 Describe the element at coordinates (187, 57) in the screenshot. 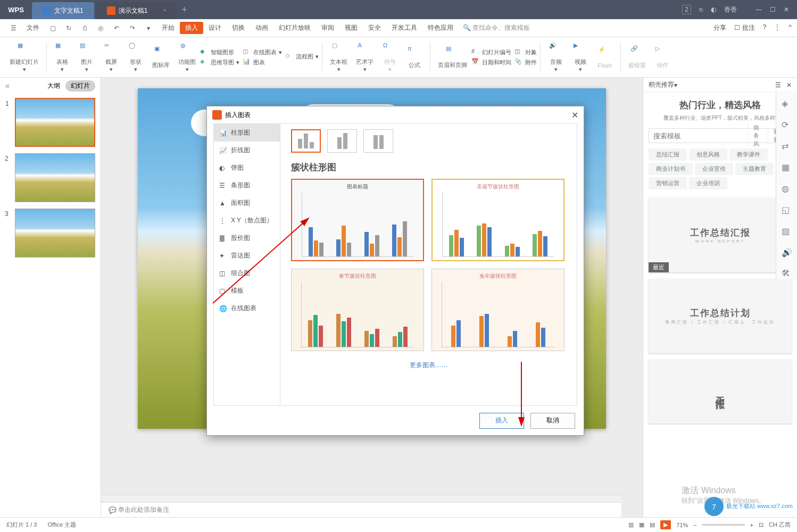

I see `feature-button: ◍功能图 ▾` at that location.